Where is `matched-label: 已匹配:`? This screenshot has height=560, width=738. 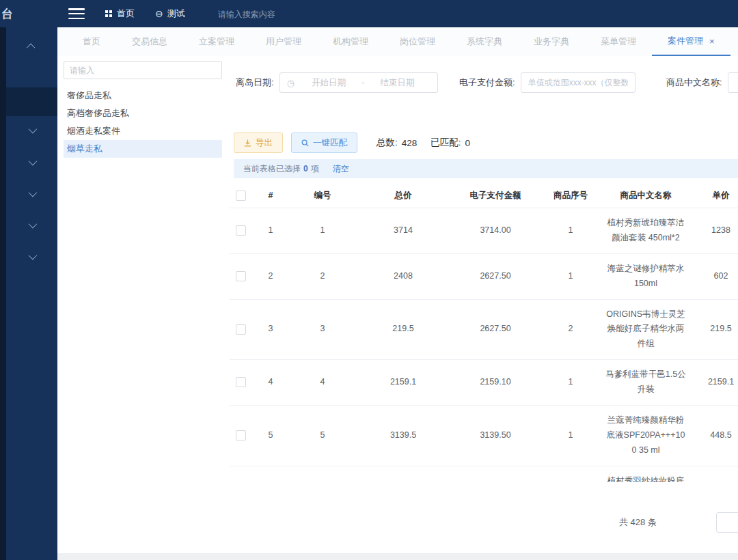 matched-label: 已匹配: is located at coordinates (446, 143).